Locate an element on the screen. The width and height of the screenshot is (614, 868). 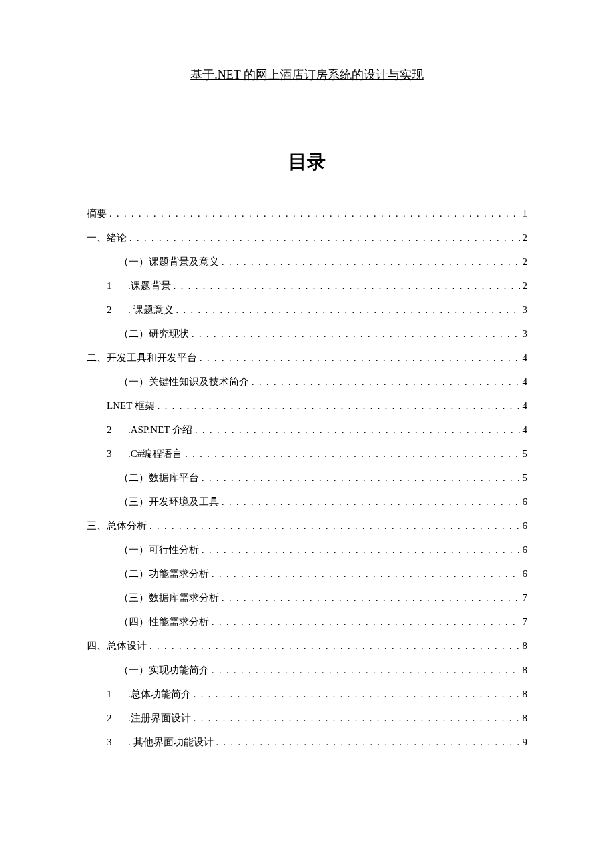
toc-entry-label: 1.课题背景 is located at coordinates (139, 286).